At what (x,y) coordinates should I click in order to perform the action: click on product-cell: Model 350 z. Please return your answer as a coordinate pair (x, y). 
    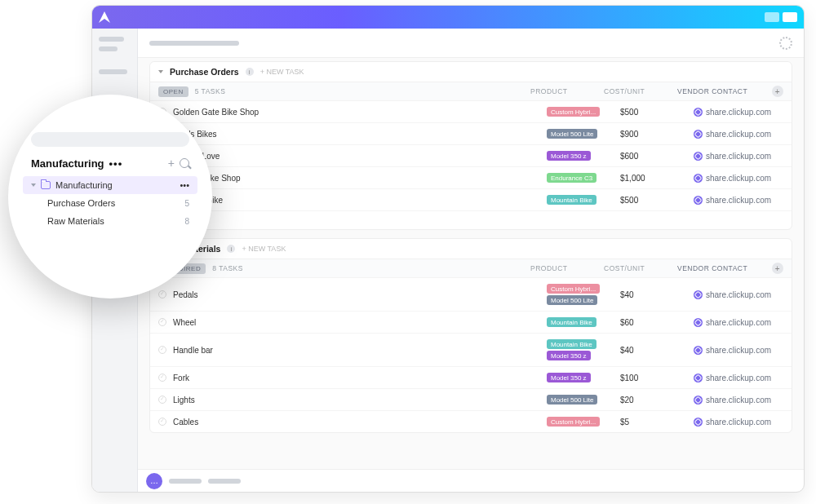
    Looking at the image, I should click on (583, 378).